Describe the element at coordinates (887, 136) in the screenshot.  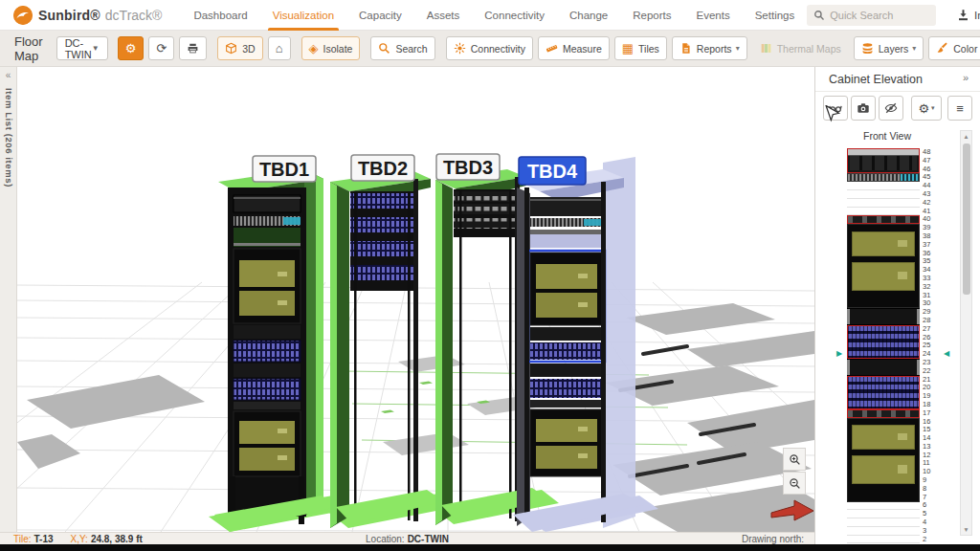
I see `front-view-label: Front View` at that location.